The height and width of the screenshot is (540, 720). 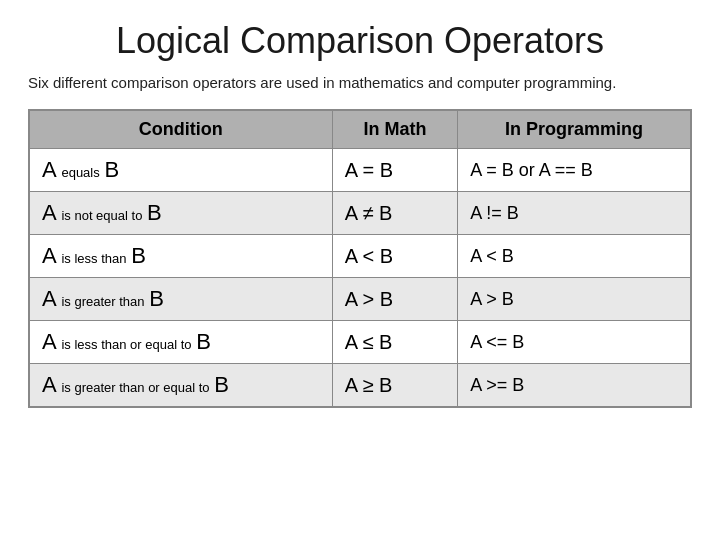 What do you see at coordinates (395, 342) in the screenshot?
I see `math-cell: A ≤ B` at bounding box center [395, 342].